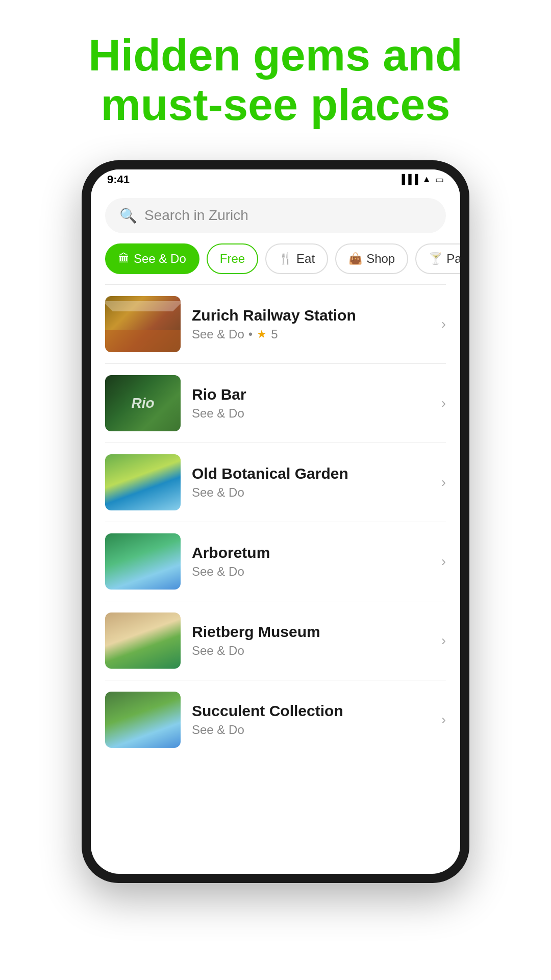 Image resolution: width=551 pixels, height=980 pixels. What do you see at coordinates (276, 215) in the screenshot?
I see `search-bar: 🔍 Search in Zurich` at bounding box center [276, 215].